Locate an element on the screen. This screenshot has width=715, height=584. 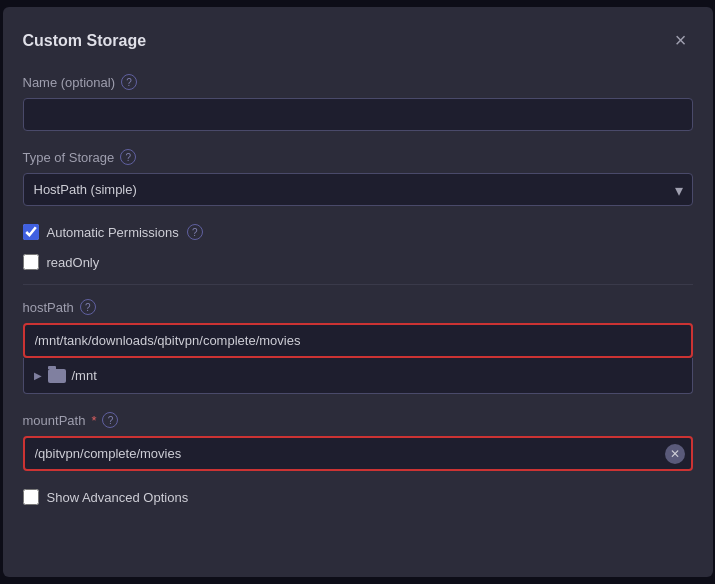
expand-arrow-icon: ▶ is located at coordinates (38, 376).